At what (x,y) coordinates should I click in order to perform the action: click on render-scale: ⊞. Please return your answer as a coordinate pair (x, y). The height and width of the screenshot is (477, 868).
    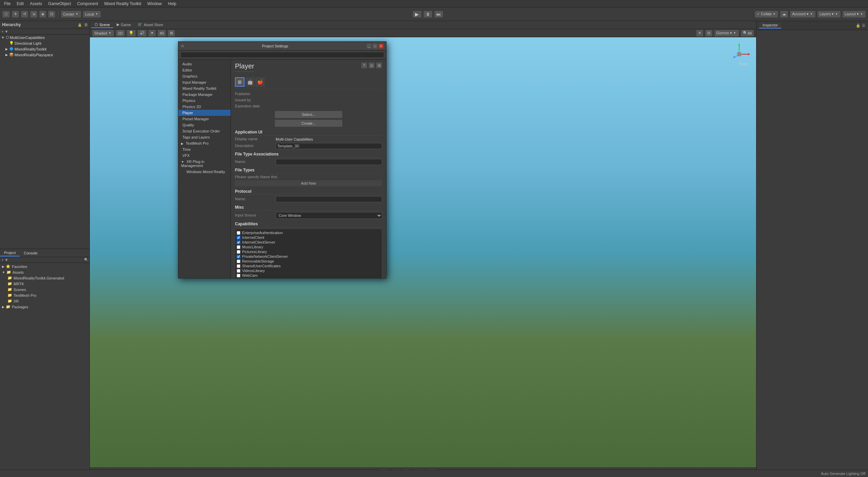
    Looking at the image, I should click on (172, 33).